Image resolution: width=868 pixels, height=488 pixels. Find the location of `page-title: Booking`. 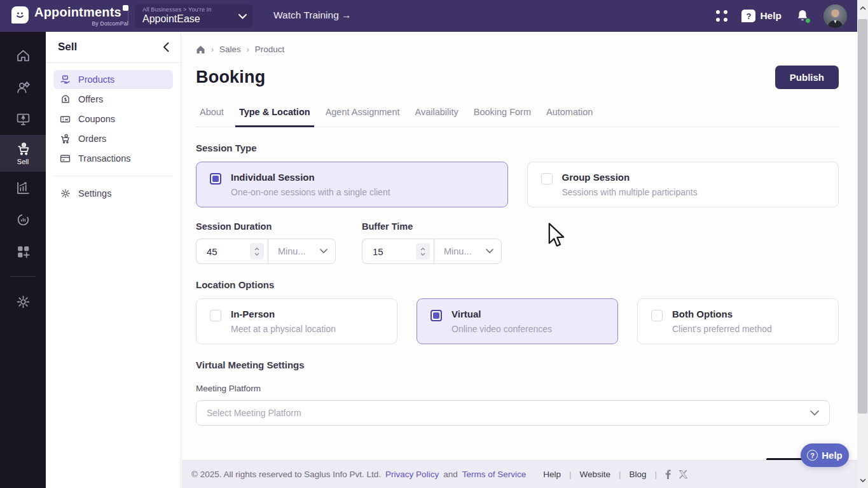

page-title: Booking is located at coordinates (230, 78).